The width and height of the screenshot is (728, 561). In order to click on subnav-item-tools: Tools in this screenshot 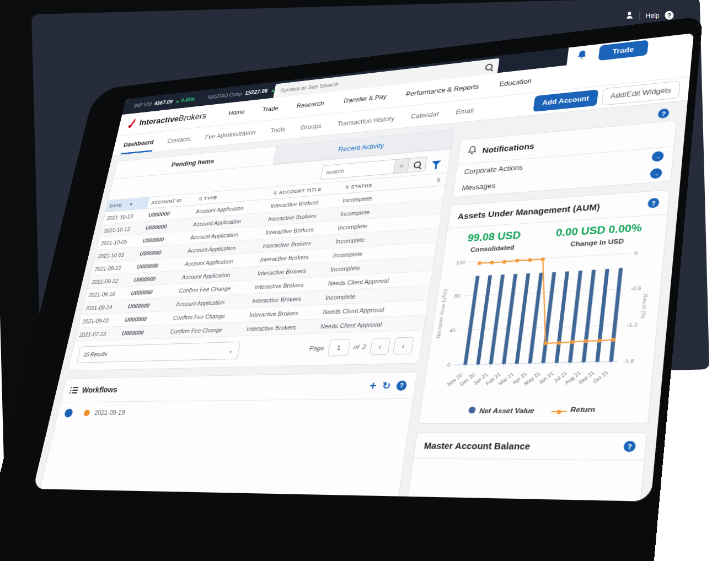, I will do `click(278, 130)`.